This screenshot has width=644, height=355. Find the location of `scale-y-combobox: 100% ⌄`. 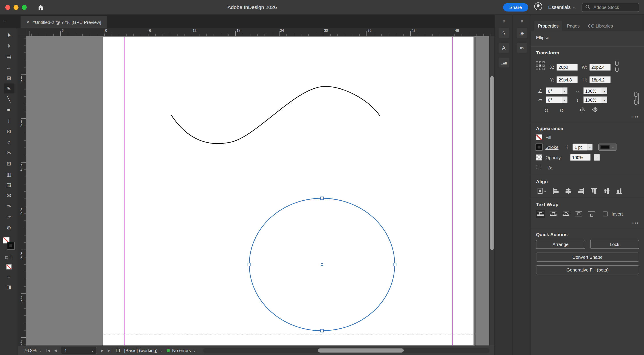

scale-y-combobox: 100% ⌄ is located at coordinates (595, 100).